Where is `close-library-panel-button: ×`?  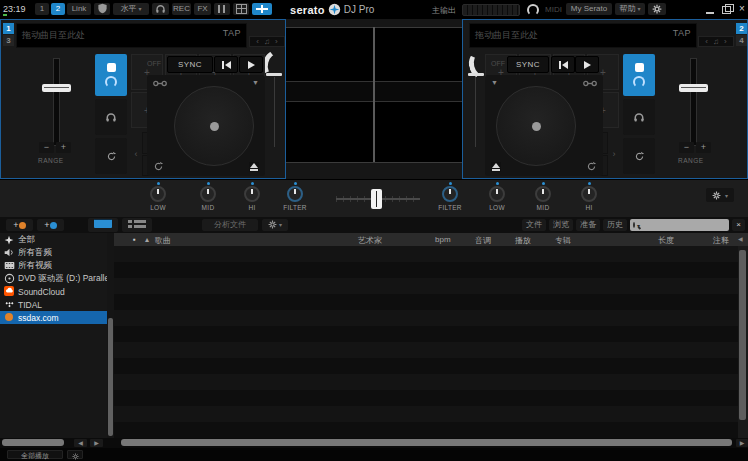 close-library-panel-button: × is located at coordinates (738, 225).